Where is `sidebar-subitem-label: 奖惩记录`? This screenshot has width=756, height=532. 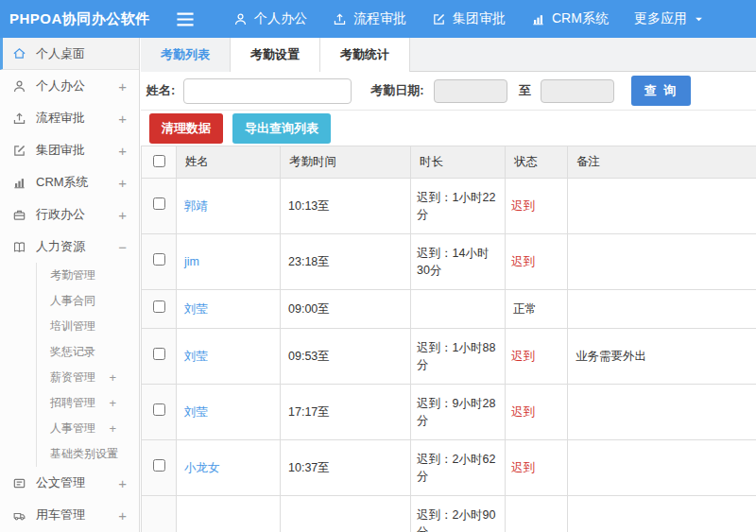 sidebar-subitem-label: 奖惩记录 is located at coordinates (73, 352).